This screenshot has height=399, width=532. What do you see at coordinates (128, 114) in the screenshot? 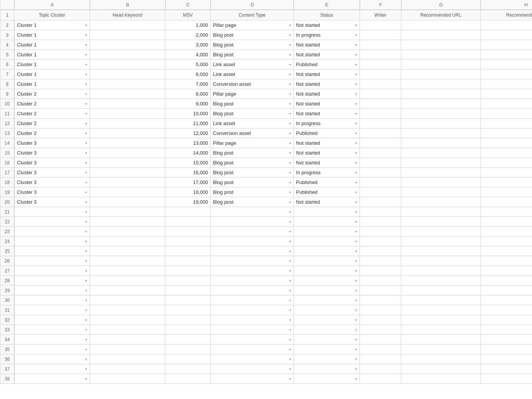
I see `cell-11-head-keyword` at bounding box center [128, 114].